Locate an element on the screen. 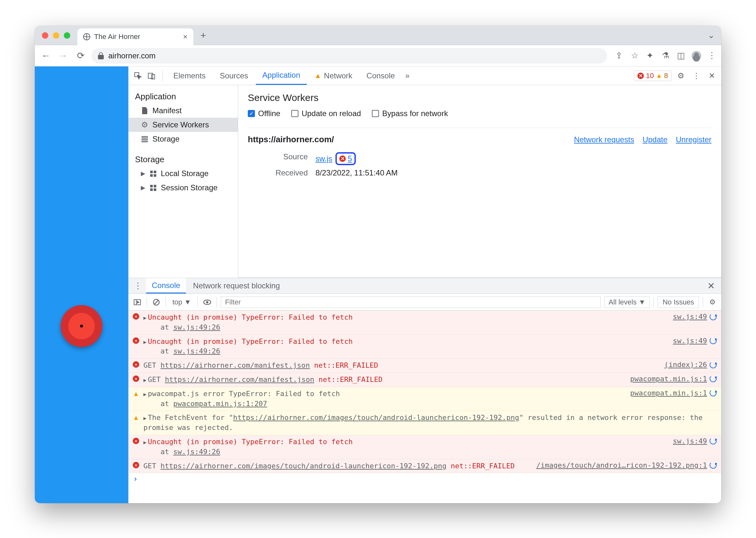 This screenshot has width=756, height=538. console-error-row: ✕GET https://airhorner.com/images/touch/… is located at coordinates (425, 466).